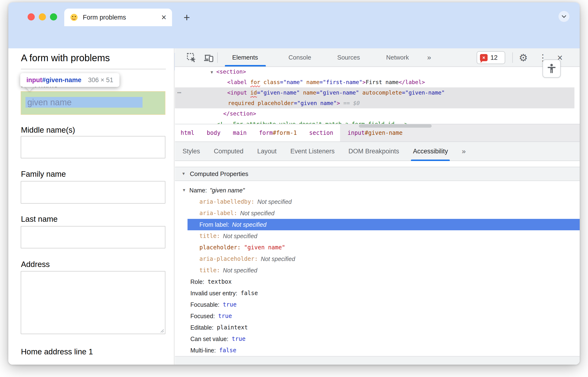 The width and height of the screenshot is (588, 377). What do you see at coordinates (101, 80) in the screenshot?
I see `tooltip-dimensions: 306 × 51` at bounding box center [101, 80].